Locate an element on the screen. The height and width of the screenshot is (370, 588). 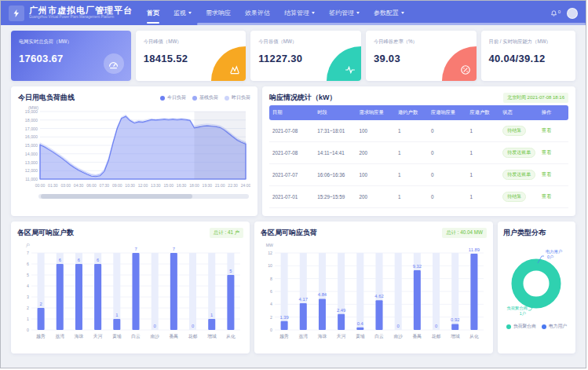
nav-item-1: 监视 is located at coordinates (182, 13).